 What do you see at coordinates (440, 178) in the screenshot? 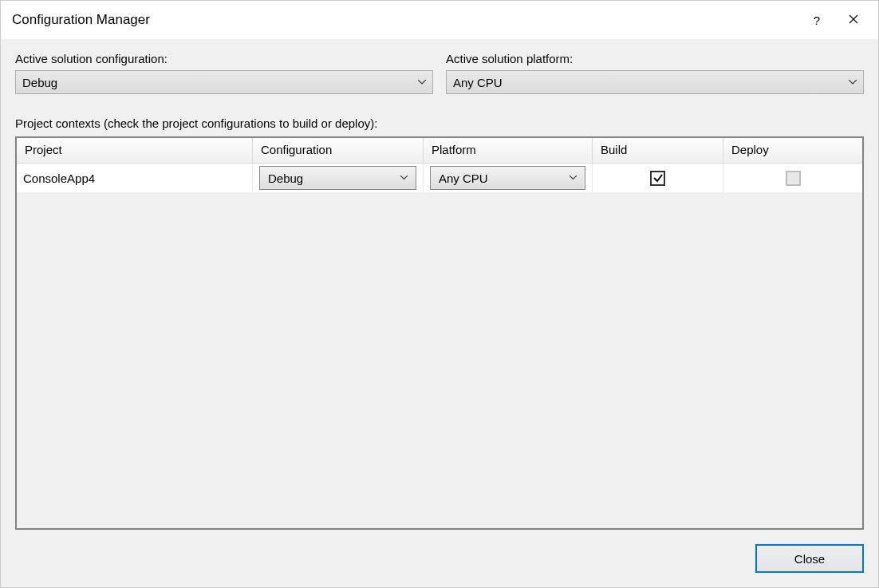
I see `table-row: ConsoleApp4 Debug Any CPU` at bounding box center [440, 178].